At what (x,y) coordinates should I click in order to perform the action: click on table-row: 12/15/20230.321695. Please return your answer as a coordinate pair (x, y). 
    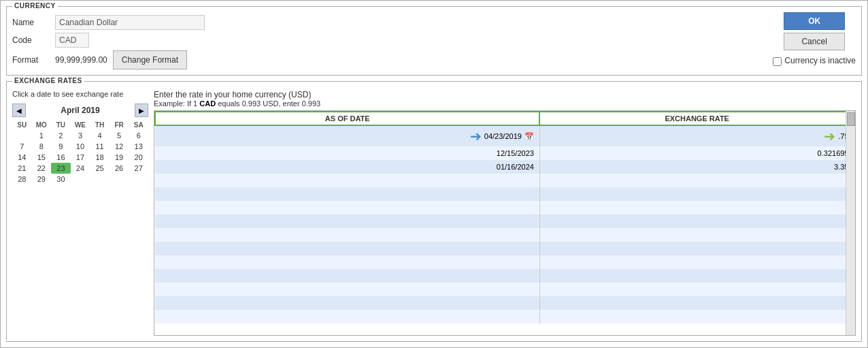
    Looking at the image, I should click on (505, 153).